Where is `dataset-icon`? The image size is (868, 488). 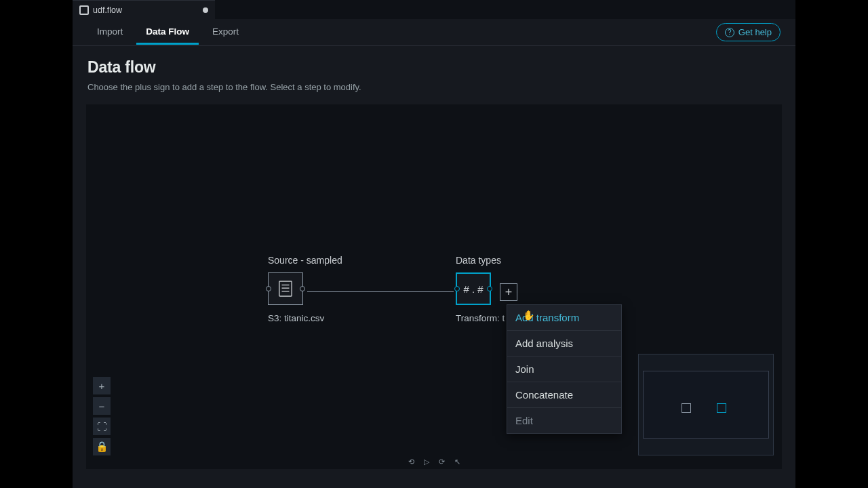 dataset-icon is located at coordinates (285, 289).